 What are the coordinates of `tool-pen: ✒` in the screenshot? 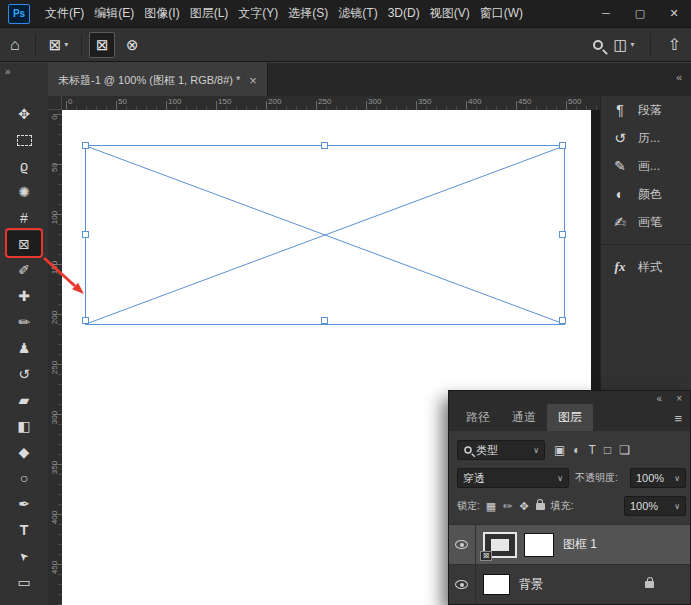 It's located at (24, 504).